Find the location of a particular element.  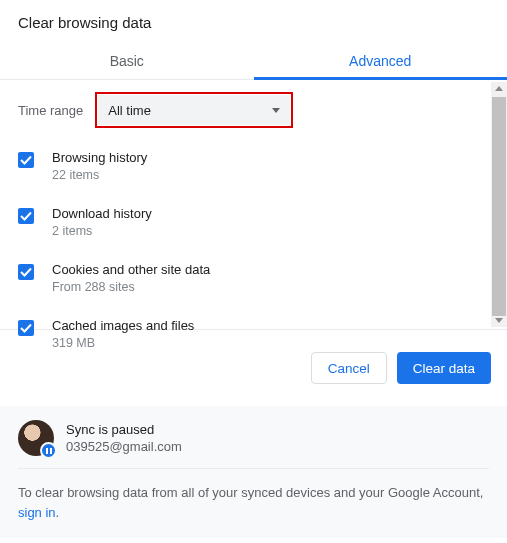

list-item: Download history 2 items is located at coordinates (252, 222).